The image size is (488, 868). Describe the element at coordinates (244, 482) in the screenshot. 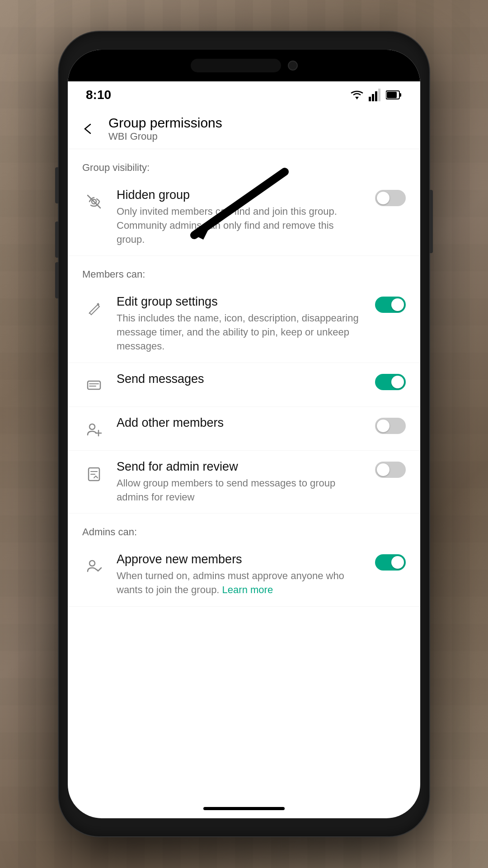

I see `admin-review-row: Send for admin review Allow group member…` at that location.